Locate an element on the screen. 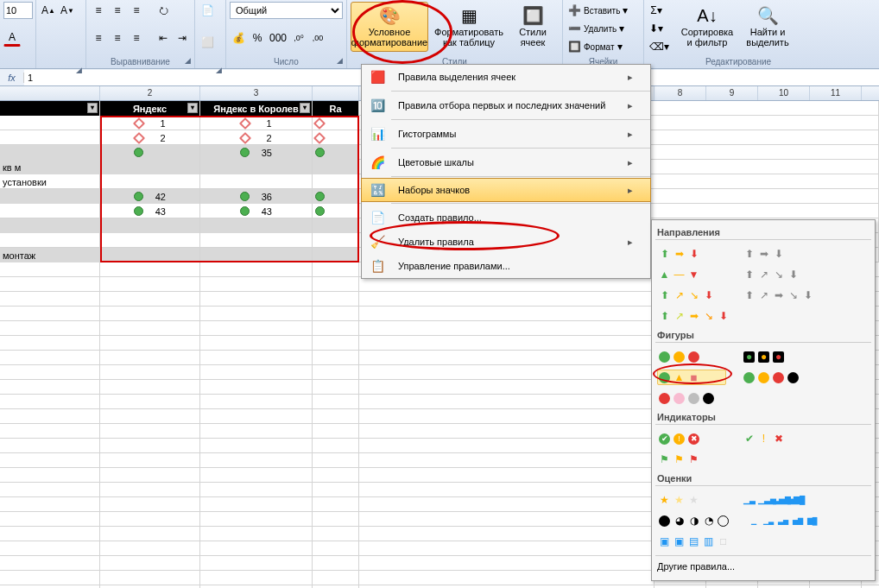 The width and height of the screenshot is (879, 588). cell-styles-button: 🔲 Стилиячеек is located at coordinates (533, 27).